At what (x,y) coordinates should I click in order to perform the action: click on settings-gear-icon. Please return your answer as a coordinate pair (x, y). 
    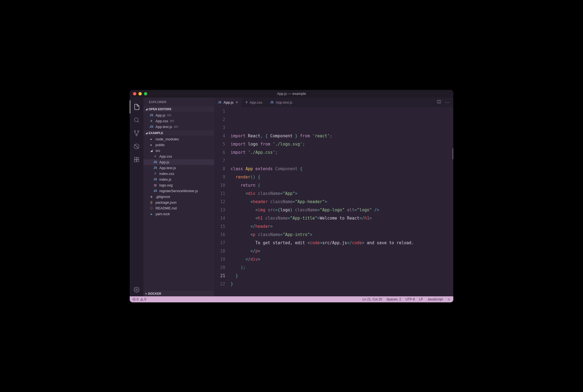
    Looking at the image, I should click on (137, 290).